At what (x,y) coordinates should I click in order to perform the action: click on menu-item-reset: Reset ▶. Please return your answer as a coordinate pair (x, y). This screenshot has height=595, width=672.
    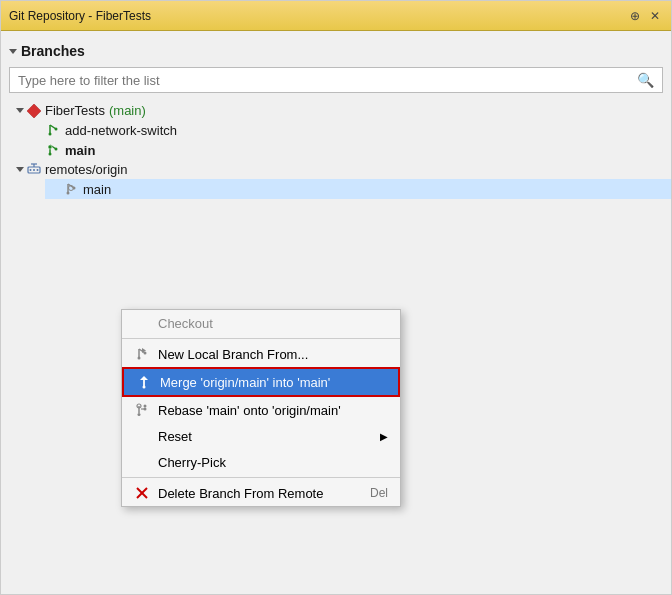
    Looking at the image, I should click on (261, 436).